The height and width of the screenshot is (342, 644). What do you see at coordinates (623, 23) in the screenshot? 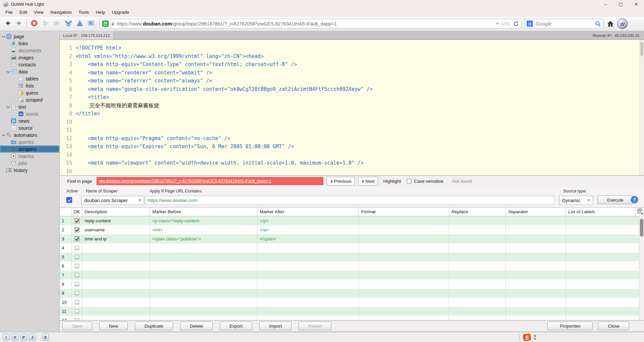
I see `outwit-logo-icon: w` at bounding box center [623, 23].